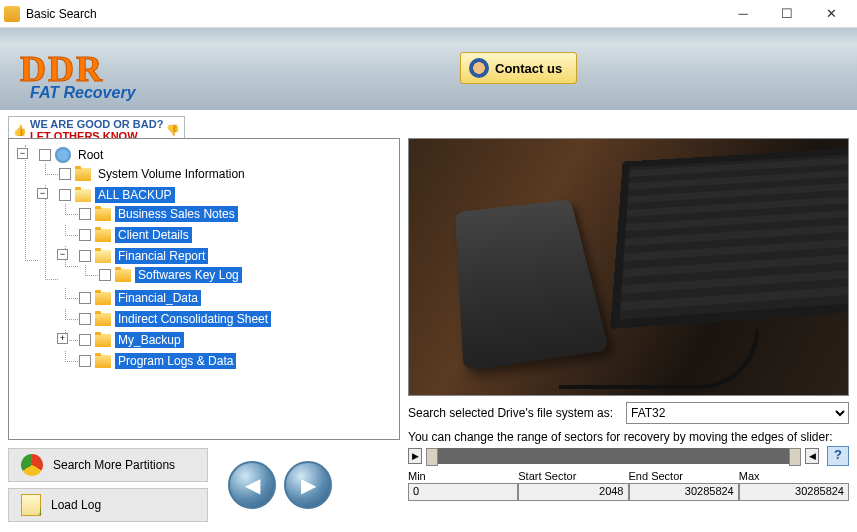 This screenshot has width=857, height=532. What do you see at coordinates (463, 476) in the screenshot?
I see `min-label: Min` at bounding box center [463, 476].